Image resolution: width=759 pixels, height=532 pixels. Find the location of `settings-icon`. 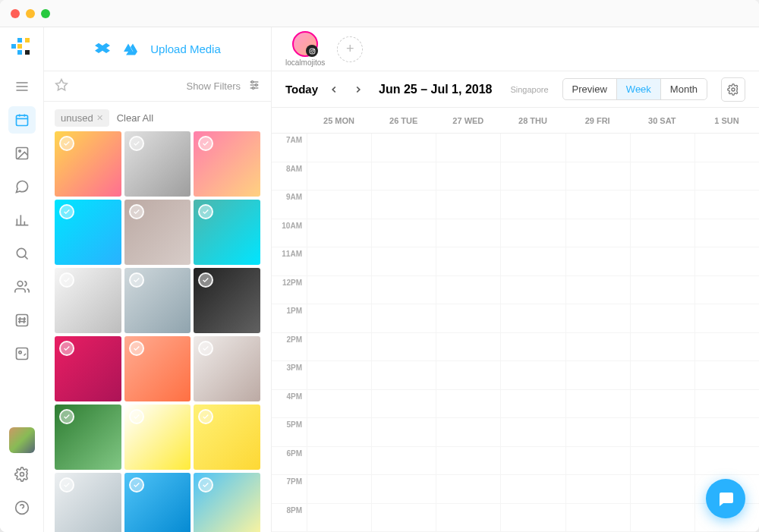

settings-icon is located at coordinates (22, 474).